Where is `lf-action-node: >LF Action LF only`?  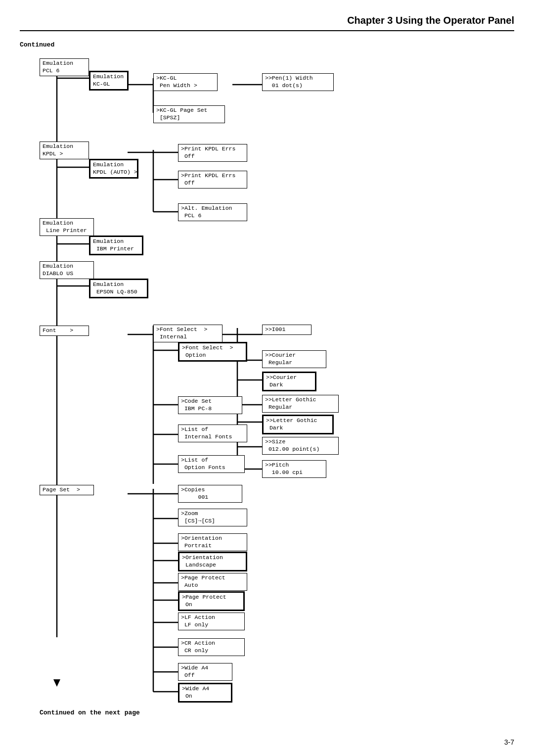 lf-action-node: >LF Action LF only is located at coordinates (212, 621).